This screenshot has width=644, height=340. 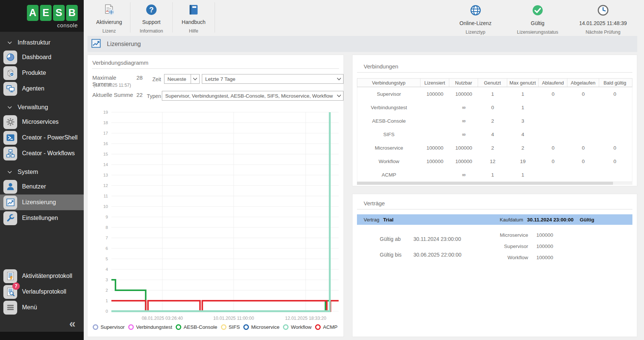 I want to click on contract-label: Vertrag, so click(x=372, y=220).